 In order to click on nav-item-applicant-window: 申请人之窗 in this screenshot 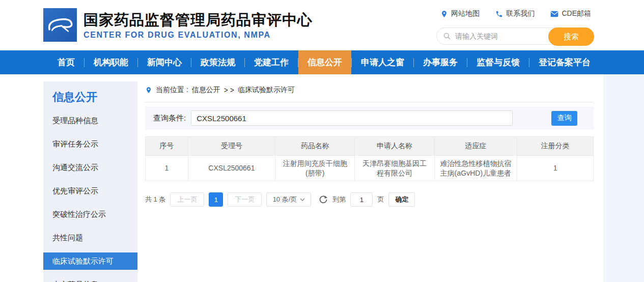, I will do `click(383, 62)`.